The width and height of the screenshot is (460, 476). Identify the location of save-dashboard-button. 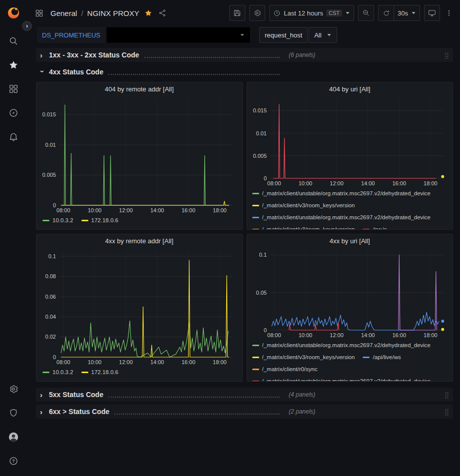
(237, 13).